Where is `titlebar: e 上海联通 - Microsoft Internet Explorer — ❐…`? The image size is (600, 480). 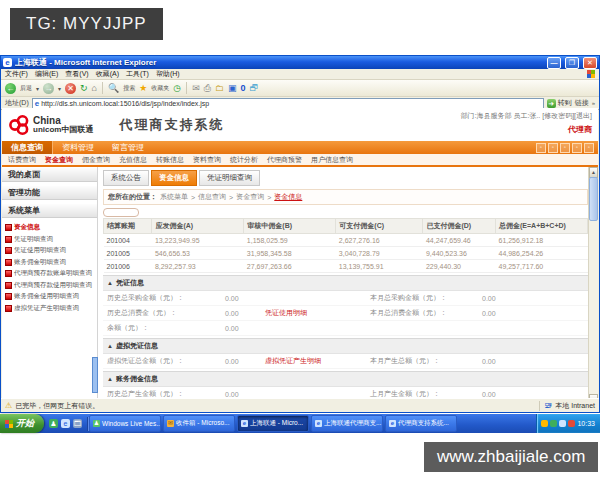
titlebar: e 上海联通 - Microsoft Internet Explorer — ❐… is located at coordinates (300, 62).